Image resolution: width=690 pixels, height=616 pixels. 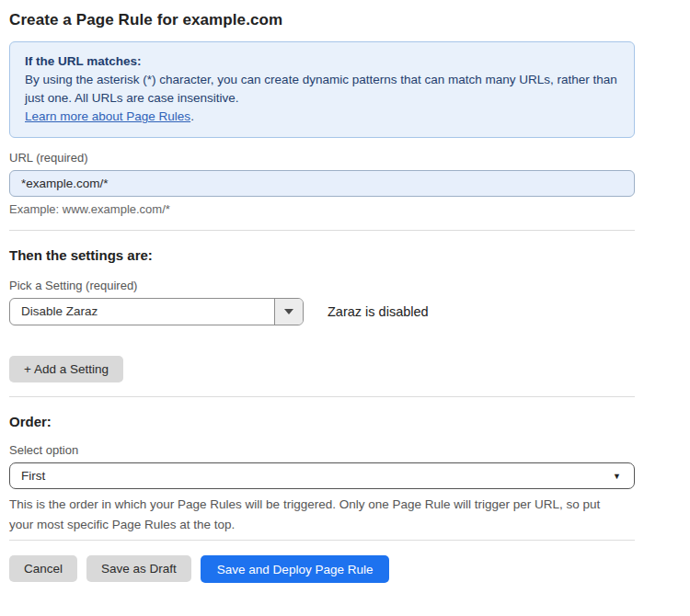 What do you see at coordinates (139, 568) in the screenshot?
I see `save-draft-button: Save as Draft` at bounding box center [139, 568].